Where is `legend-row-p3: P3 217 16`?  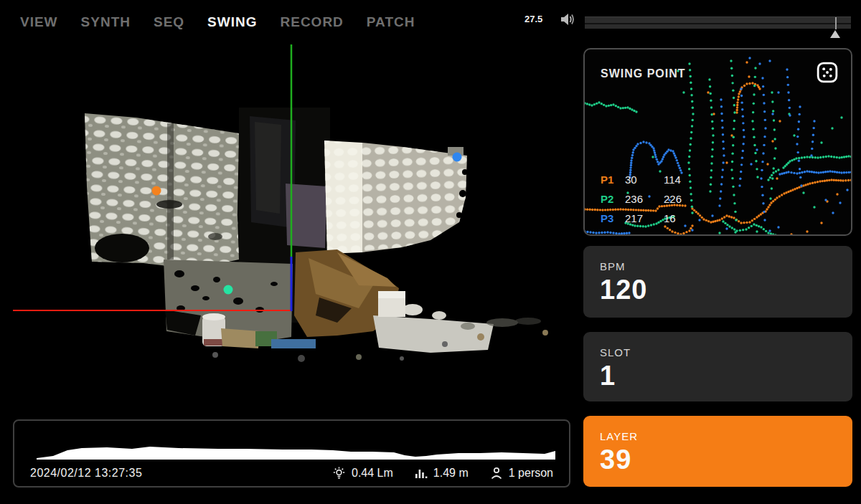 legend-row-p3: P3 217 16 is located at coordinates (641, 218).